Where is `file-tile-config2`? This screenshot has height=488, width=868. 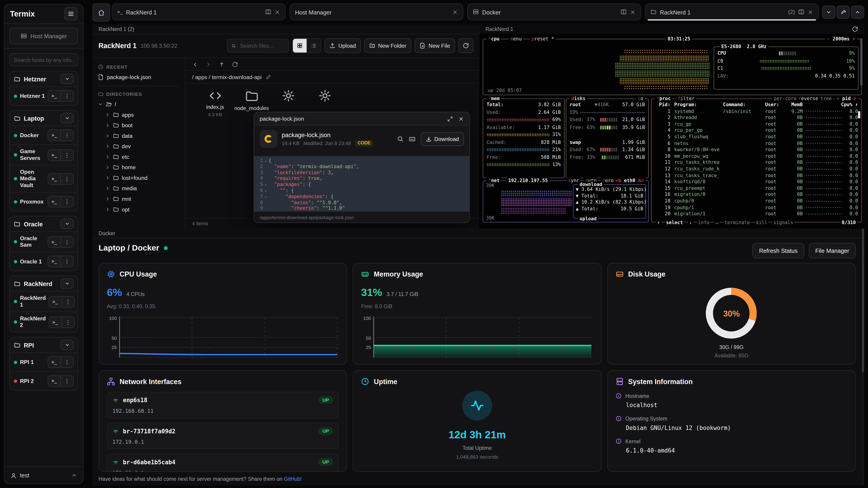 file-tile-config2 is located at coordinates (325, 96).